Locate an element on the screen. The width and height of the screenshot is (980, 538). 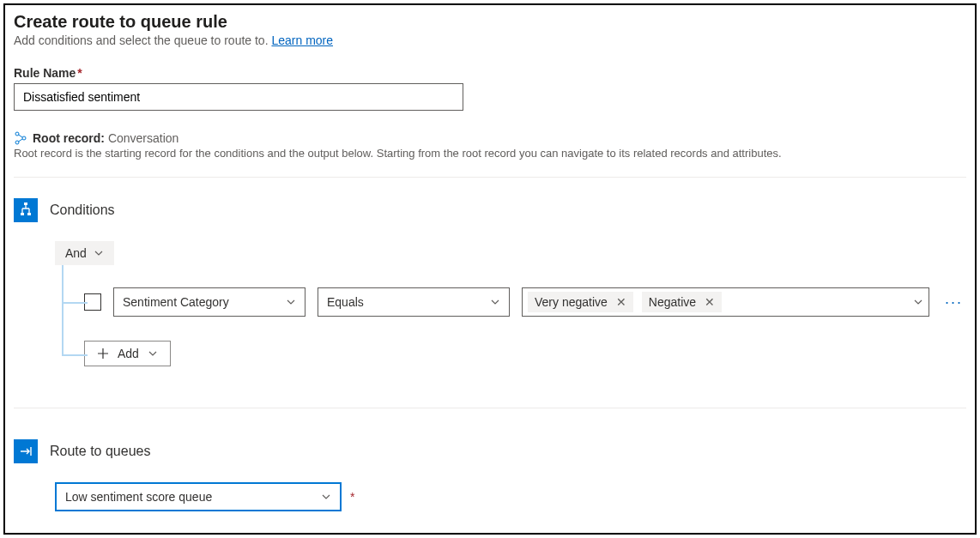
value-tag: Very negative ✕ is located at coordinates (580, 302).